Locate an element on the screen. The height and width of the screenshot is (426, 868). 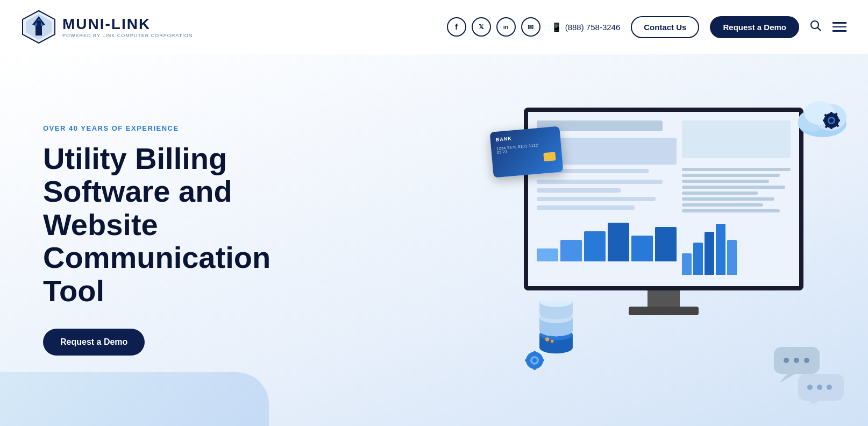
credit-card: BANK 1234 5678 9101 111223/23 is located at coordinates (527, 152).